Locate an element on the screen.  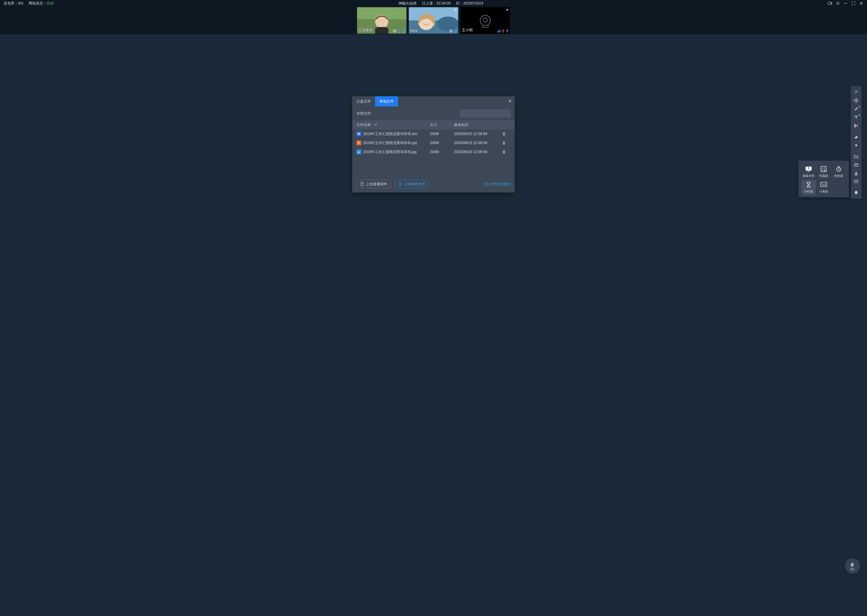
file-row: ▲ 2019年工作汇报情况查询等等.jpg 200M 2020/06/23 12… is located at coordinates (434, 152).